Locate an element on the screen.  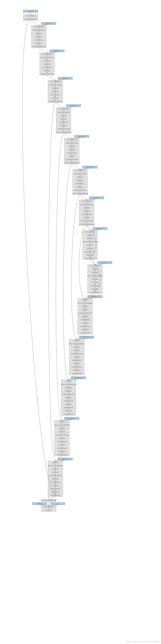
op-enc-6-1: CudnnBatchNormBackward is located at coordinates (87, 204).